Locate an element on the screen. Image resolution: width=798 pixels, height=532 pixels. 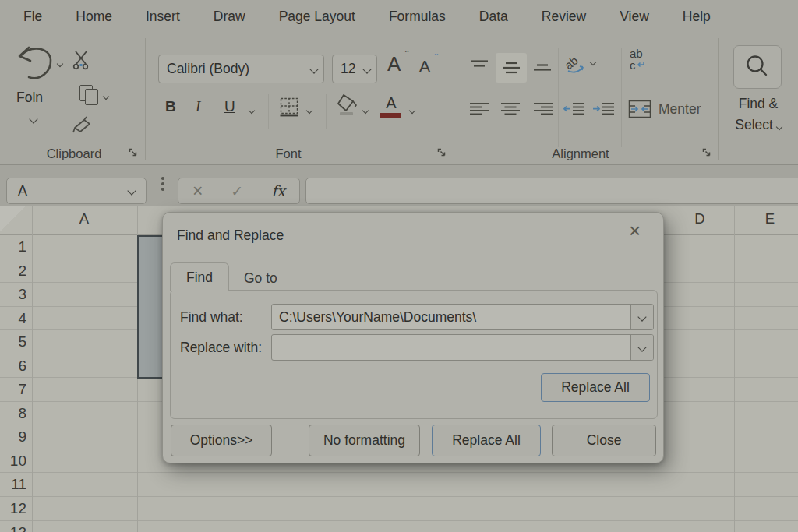
row-header: 11 is located at coordinates (13, 484).